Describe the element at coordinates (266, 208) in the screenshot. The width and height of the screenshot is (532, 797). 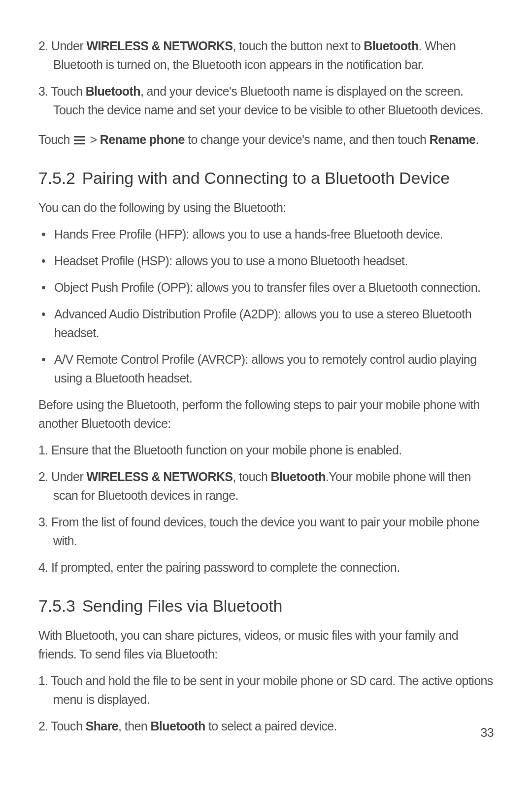
I see `paragraph: You can do the following by using the Bl…` at that location.